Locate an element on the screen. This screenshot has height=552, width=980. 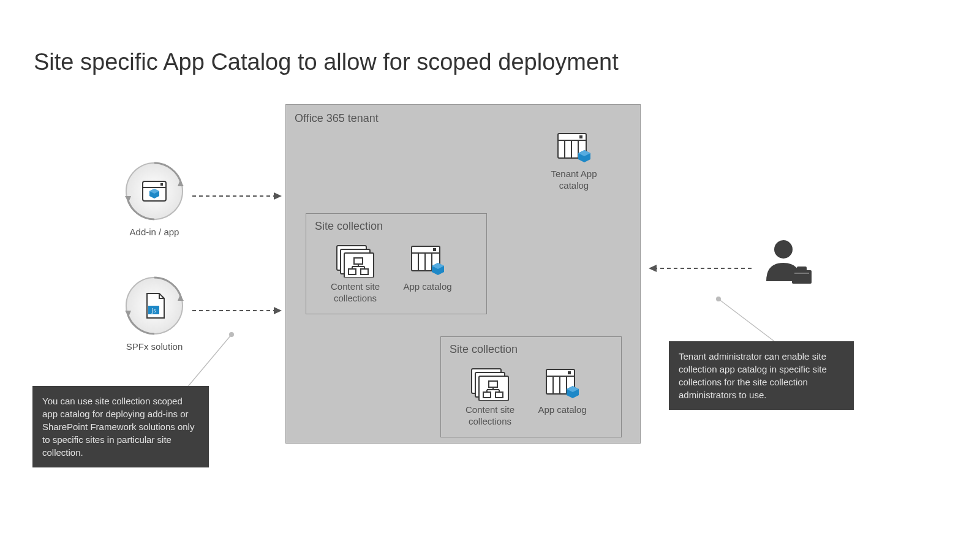
tenant-app-catalog-label: Tenant App catalog is located at coordinates (573, 180).